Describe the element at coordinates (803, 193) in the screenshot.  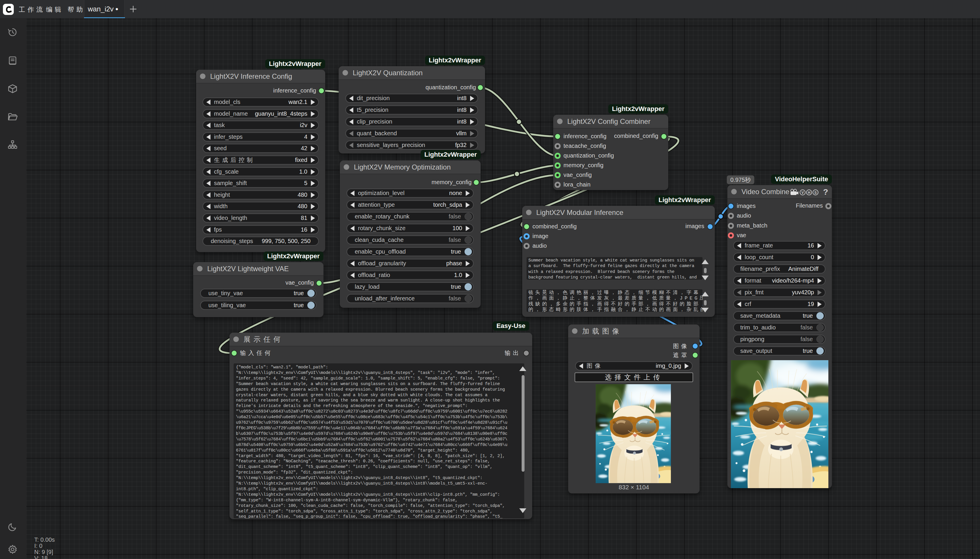
I see `svg-text: V` at that location.